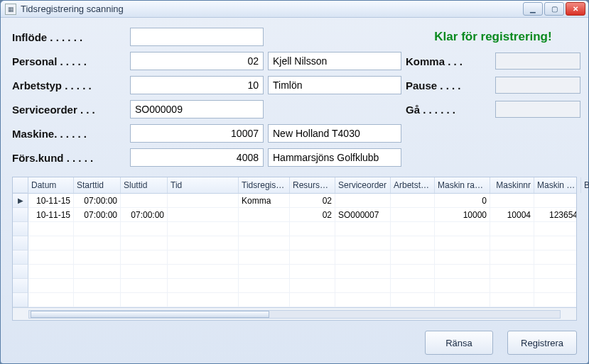  What do you see at coordinates (335, 85) in the screenshot?
I see `display-arbetstyp-name: Timlön` at bounding box center [335, 85].